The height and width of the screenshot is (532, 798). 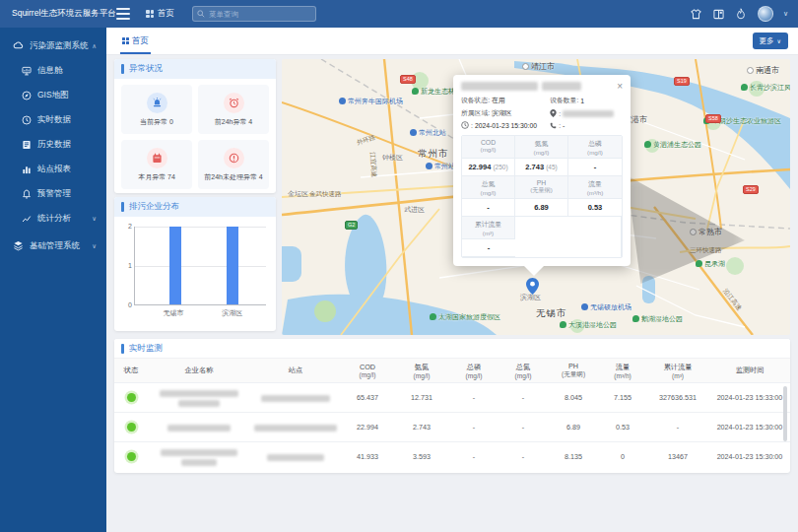 What do you see at coordinates (408, 79) in the screenshot?
I see `road-badge: S48` at bounding box center [408, 79].